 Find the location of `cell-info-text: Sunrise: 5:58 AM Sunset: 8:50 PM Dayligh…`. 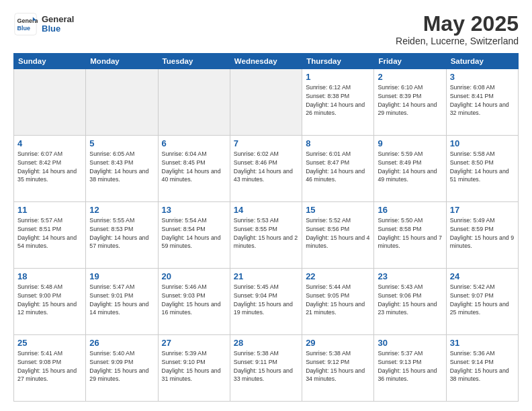

cell-info-text: Sunrise: 5:58 AM Sunset: 8:50 PM Dayligh… is located at coordinates (482, 167).